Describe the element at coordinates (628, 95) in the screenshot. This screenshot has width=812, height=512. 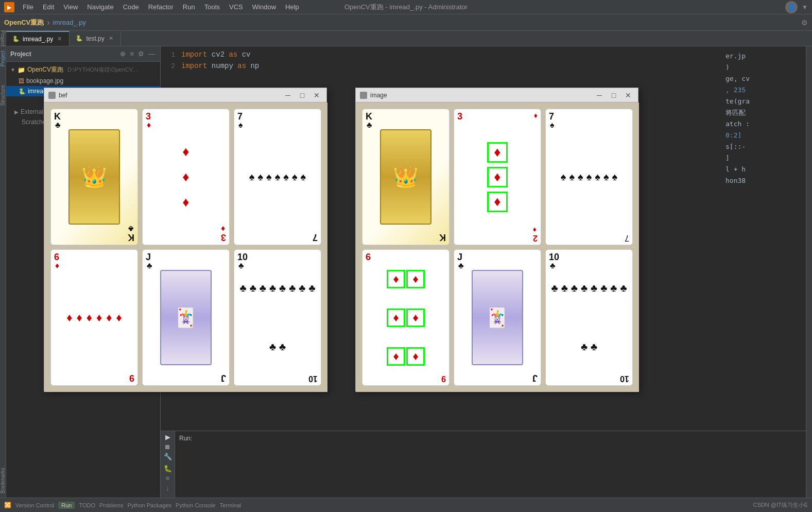
I see `float-close-image: ✕` at that location.